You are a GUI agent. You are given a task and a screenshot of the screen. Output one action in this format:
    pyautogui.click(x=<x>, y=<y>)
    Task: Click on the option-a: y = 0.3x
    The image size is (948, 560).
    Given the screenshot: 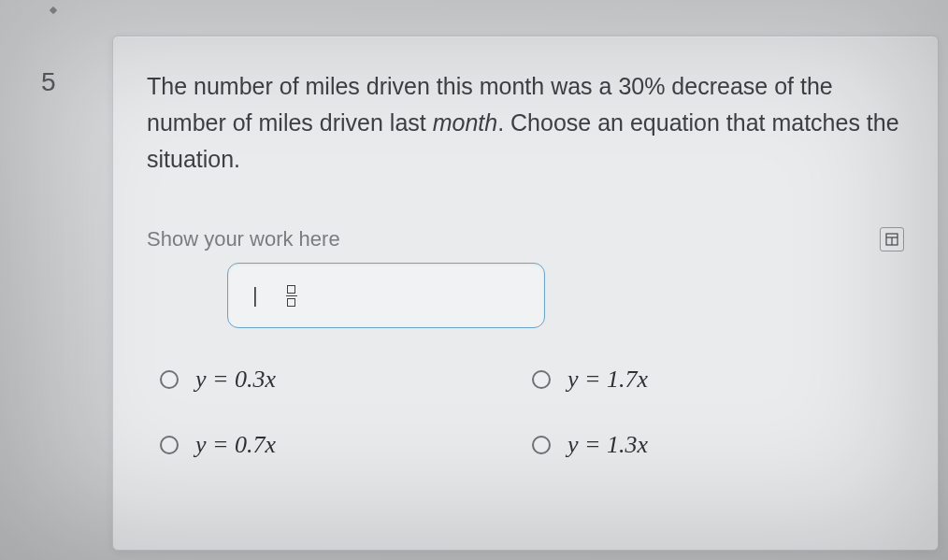 What is the action you would take?
    pyautogui.click(x=327, y=380)
    